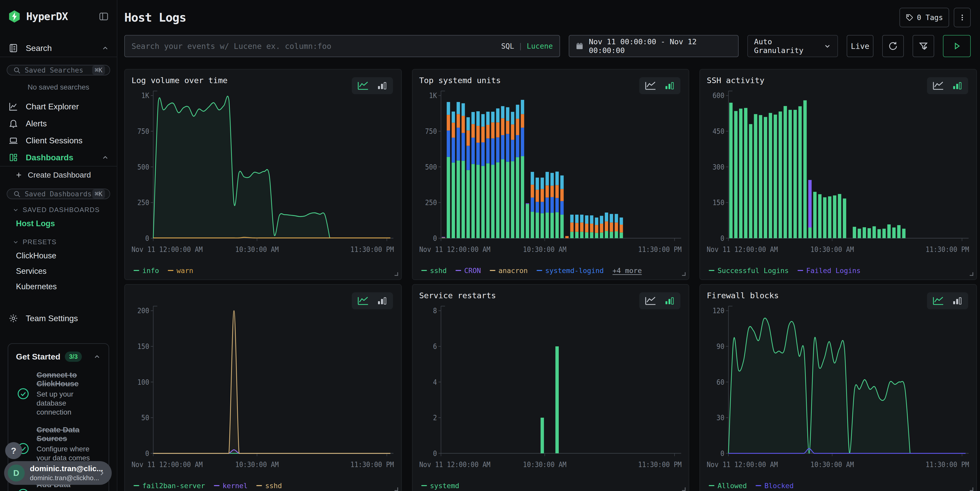 Image resolution: width=980 pixels, height=491 pixels. Describe the element at coordinates (893, 46) in the screenshot. I see `refresh-button` at that location.